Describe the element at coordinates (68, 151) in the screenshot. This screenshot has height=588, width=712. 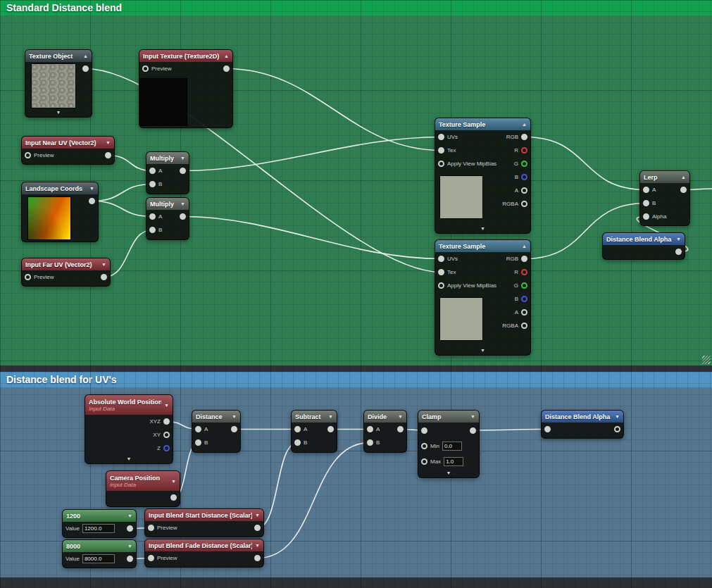
I see `node-input-near-uv: Input Near UV (Vector2)▼Preview` at that location.